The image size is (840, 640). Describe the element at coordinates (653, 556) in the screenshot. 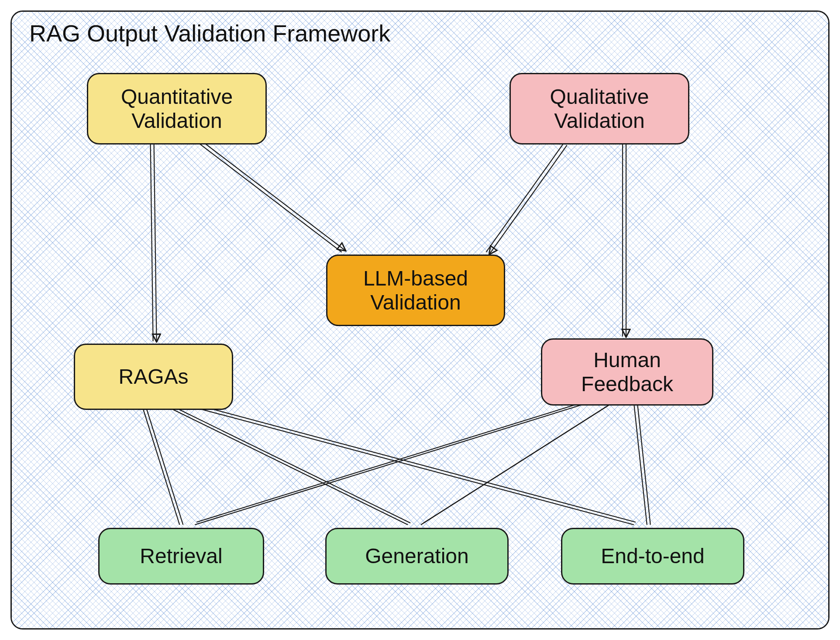

I see `node-end-to-end: End-to-end` at that location.